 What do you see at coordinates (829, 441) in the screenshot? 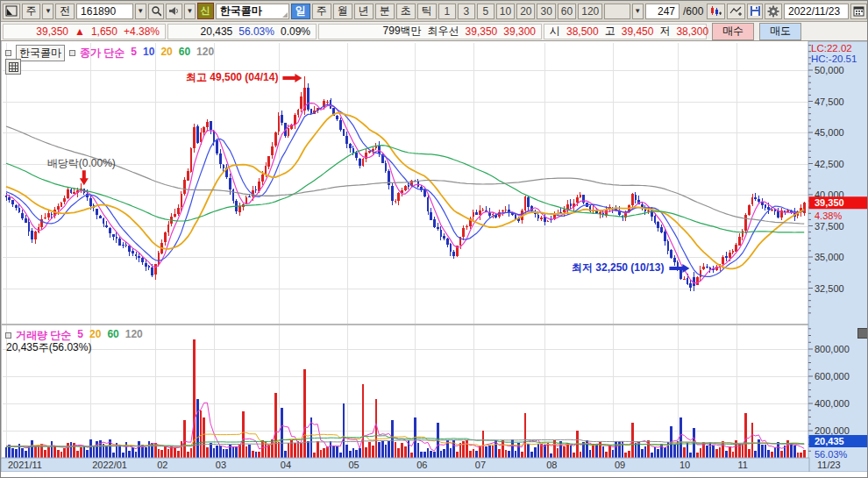
I see `svg-text: 20,435` at bounding box center [829, 441].